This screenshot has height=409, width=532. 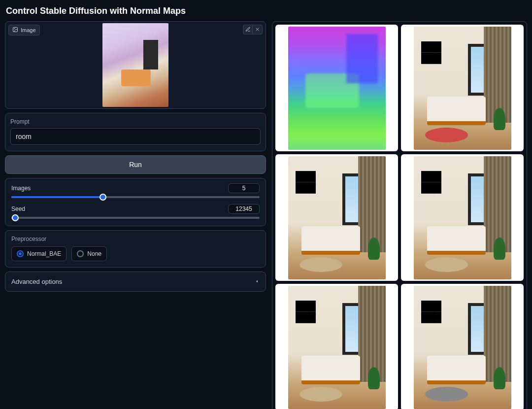 What do you see at coordinates (135, 65) in the screenshot?
I see `image-upload-panel: Image` at bounding box center [135, 65].